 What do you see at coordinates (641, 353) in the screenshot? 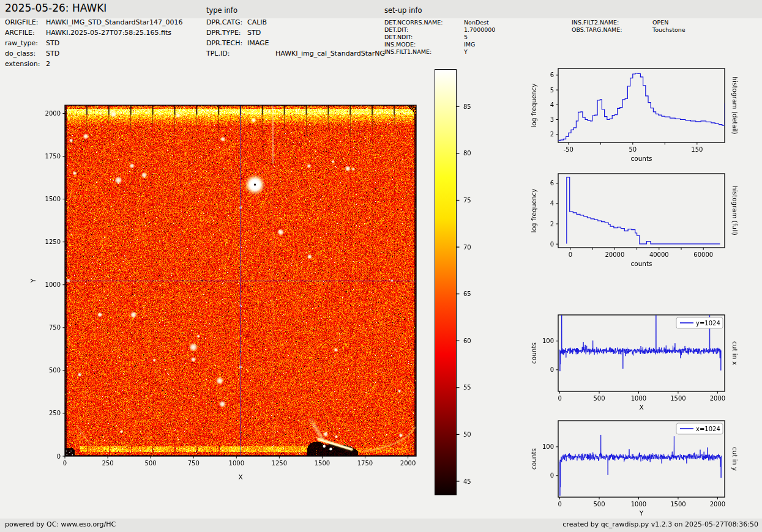
I see `cut-x-frame` at bounding box center [641, 353].